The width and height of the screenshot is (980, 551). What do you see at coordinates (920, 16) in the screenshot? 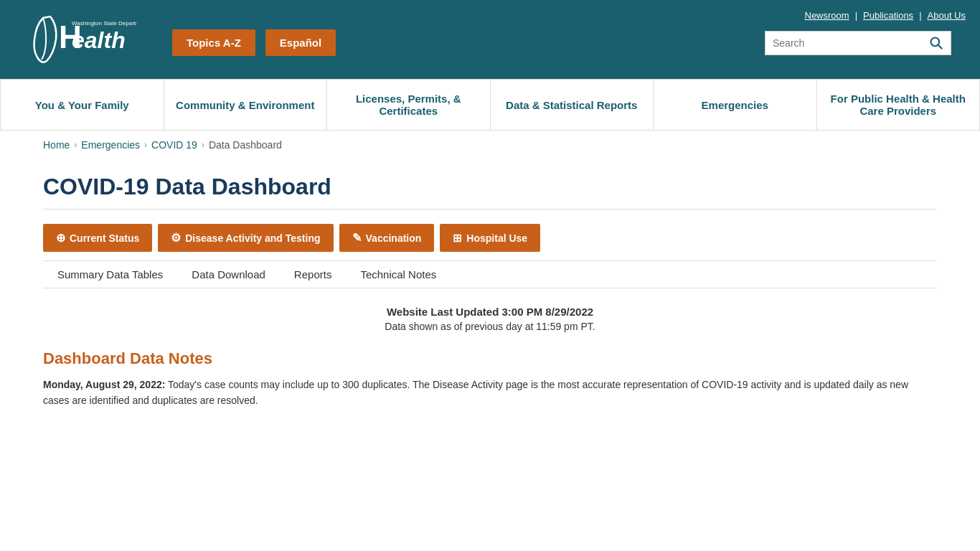
I see `sep2: |` at bounding box center [920, 16].